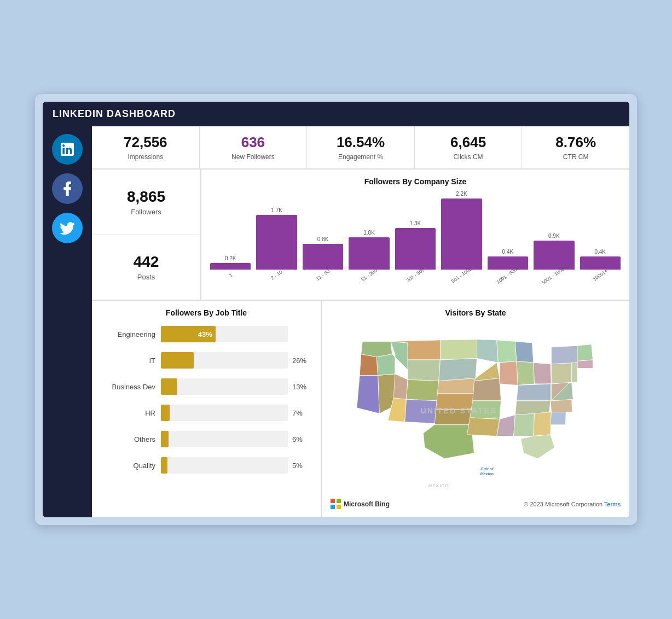 This screenshot has height=619, width=672. What do you see at coordinates (323, 275) in the screenshot?
I see `bar-bottom-label-2: 11 - 50` at bounding box center [323, 275].